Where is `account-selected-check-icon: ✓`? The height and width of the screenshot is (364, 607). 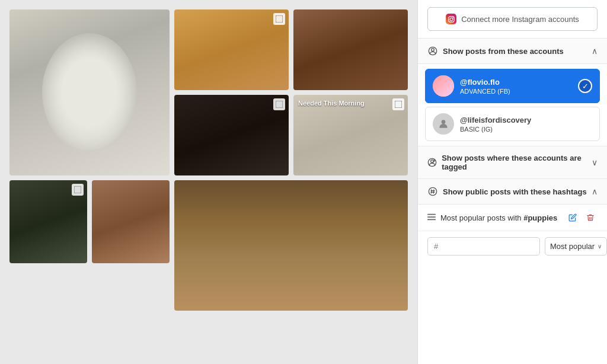 account-selected-check-icon: ✓ is located at coordinates (585, 86).